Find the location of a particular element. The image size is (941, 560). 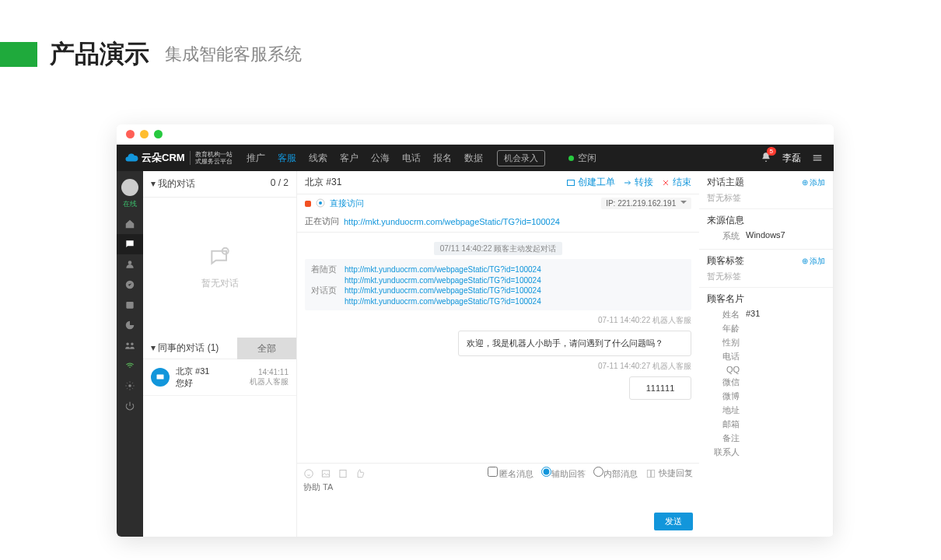

empty-state: 暂无对话 is located at coordinates (219, 268).